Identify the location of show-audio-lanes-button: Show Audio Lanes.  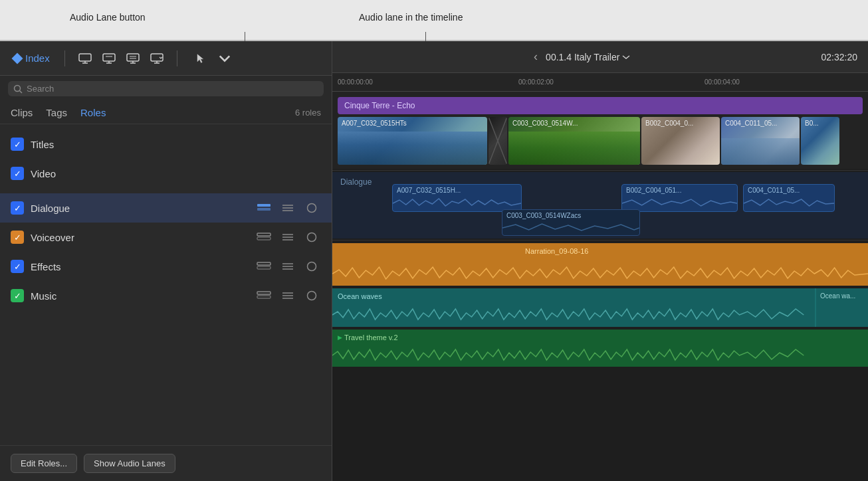
(130, 464).